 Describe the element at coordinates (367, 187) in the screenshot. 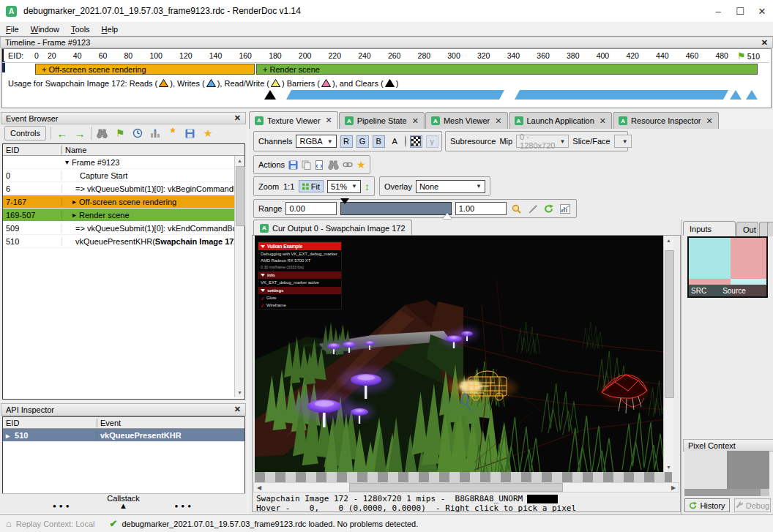

I see `flip-vertical-icon: ↕` at that location.